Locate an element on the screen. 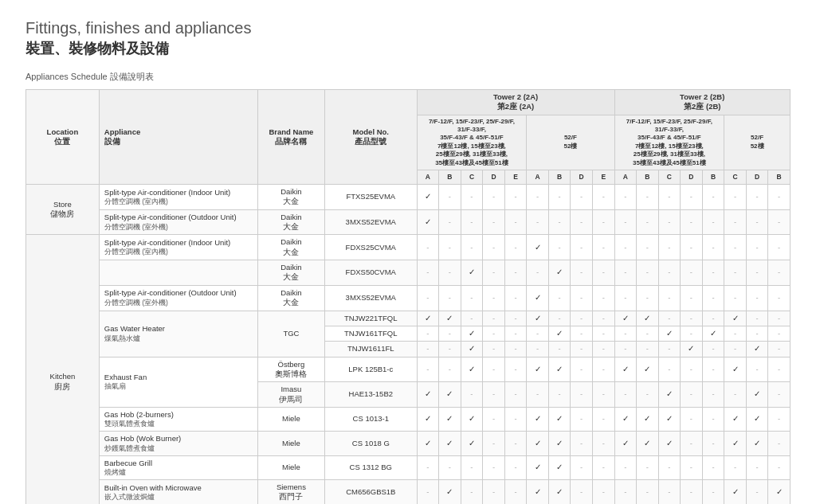 This screenshot has height=504, width=816. tower-2b-range: 7/F-12/F, 15/F-23/F, 25/F-29/F, 31/F-33/… is located at coordinates (669, 142).